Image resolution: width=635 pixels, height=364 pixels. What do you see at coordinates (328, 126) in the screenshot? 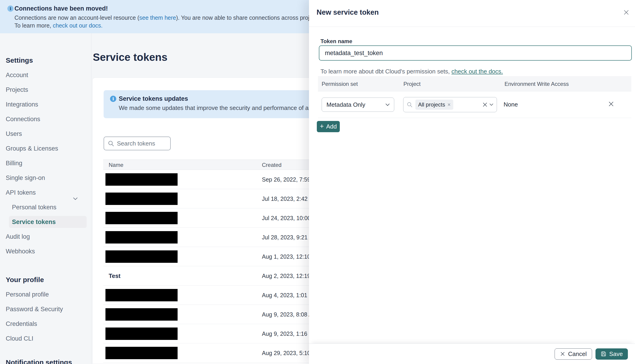
I see `add-permission-button: + Add` at bounding box center [328, 126].